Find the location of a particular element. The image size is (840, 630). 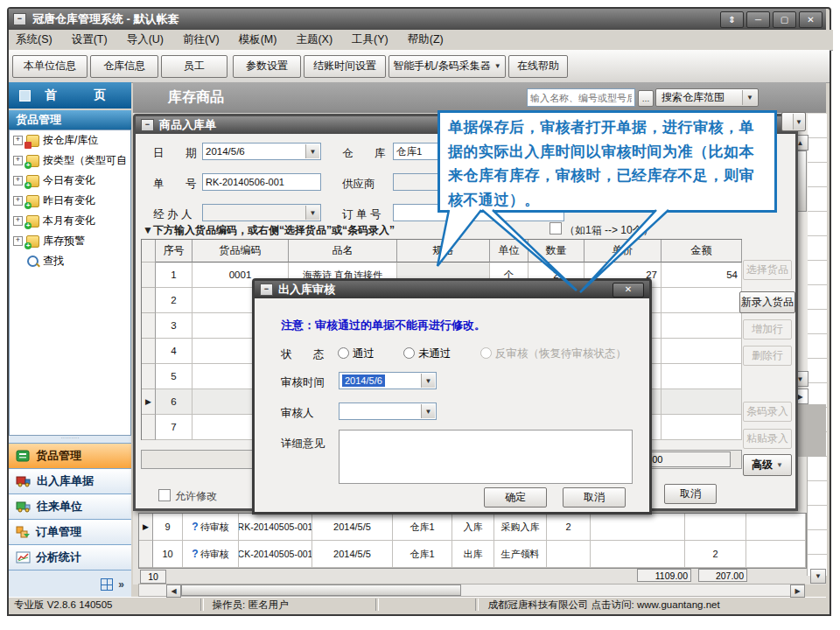

cell-qty is located at coordinates (569, 555).